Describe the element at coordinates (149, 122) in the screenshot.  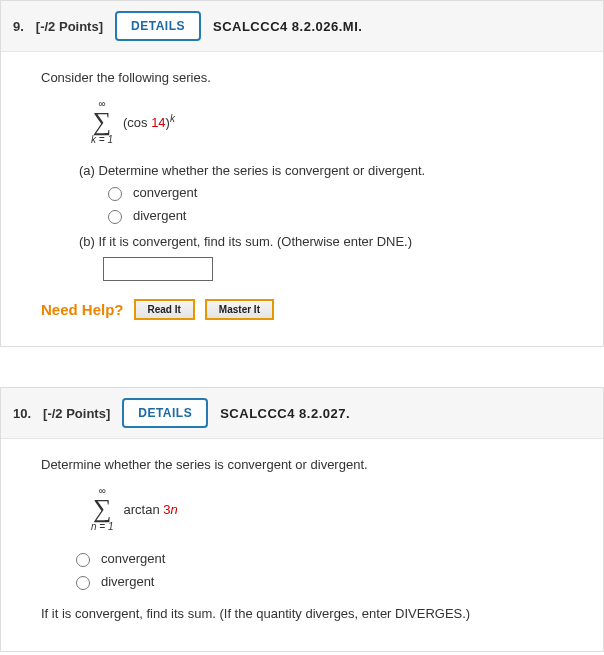
I see `series-term: (cos 14)k` at that location.